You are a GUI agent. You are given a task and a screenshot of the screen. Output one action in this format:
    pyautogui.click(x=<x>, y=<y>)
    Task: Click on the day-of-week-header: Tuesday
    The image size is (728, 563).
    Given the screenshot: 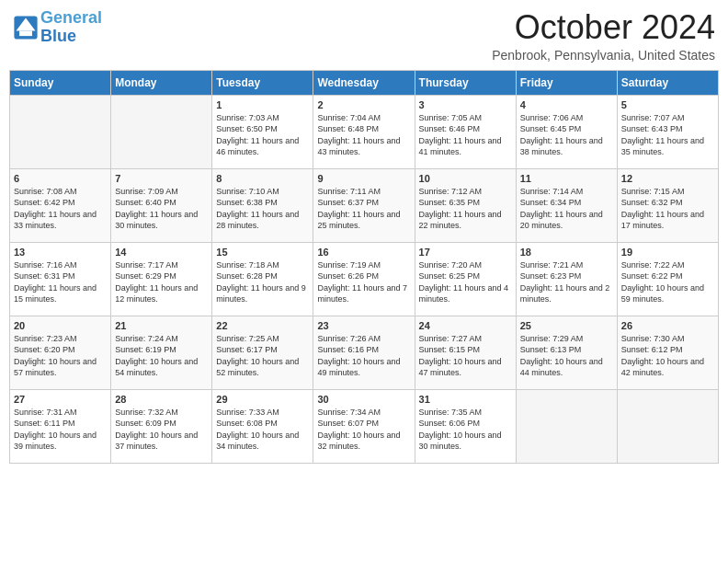 What is the action you would take?
    pyautogui.click(x=263, y=83)
    